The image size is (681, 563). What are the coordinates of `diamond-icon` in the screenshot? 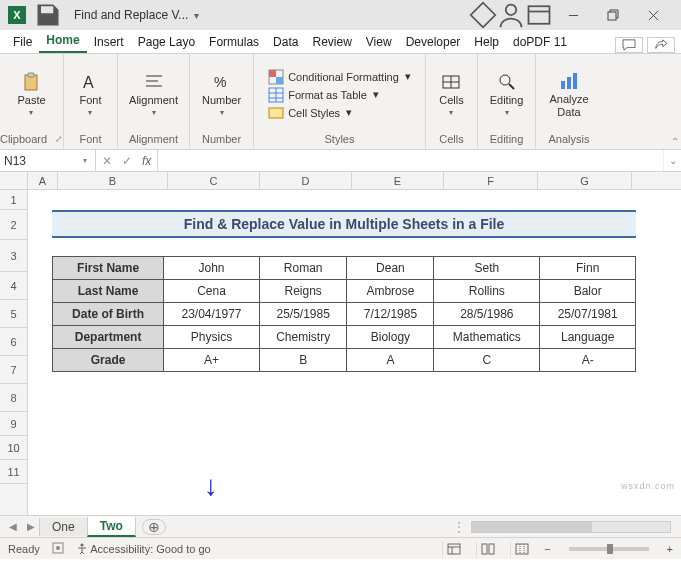 It's located at (483, 15).